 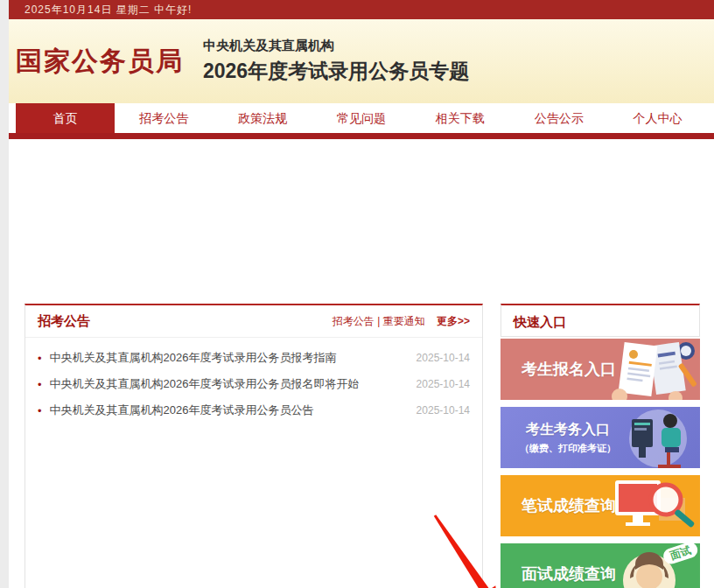 I want to click on banner-interview-score: 面试成绩查询 面试, so click(x=600, y=565).